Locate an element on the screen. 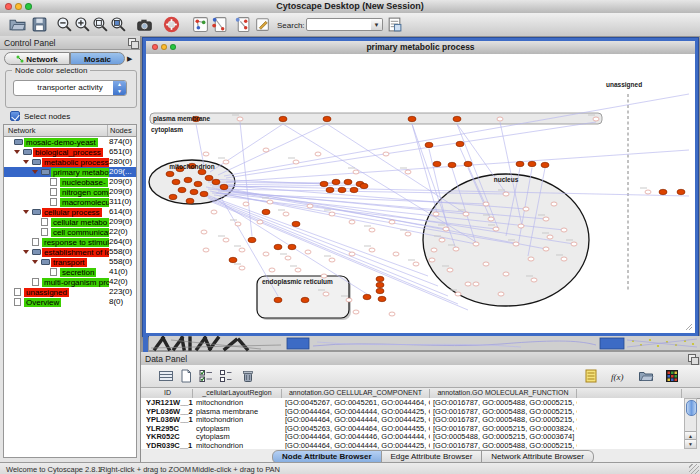 This screenshot has height=474, width=700. main-toolbar: Search: ▼ is located at coordinates (350, 25).